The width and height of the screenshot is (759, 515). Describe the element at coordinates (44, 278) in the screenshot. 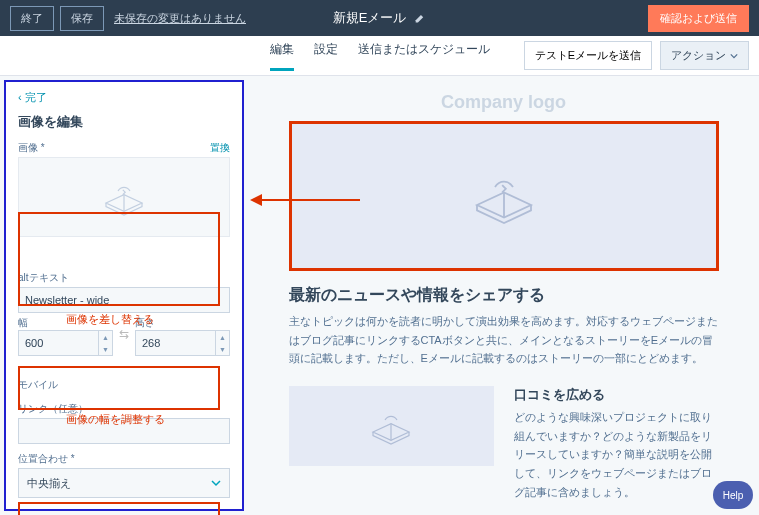

I see `alt-label: altテキスト` at that location.